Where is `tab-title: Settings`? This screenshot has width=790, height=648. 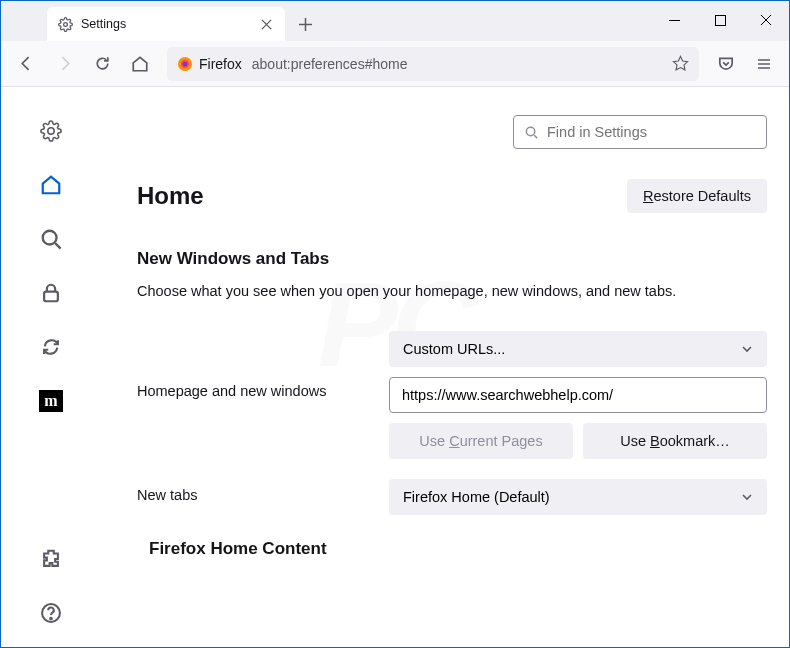
tab-title: Settings is located at coordinates (165, 24).